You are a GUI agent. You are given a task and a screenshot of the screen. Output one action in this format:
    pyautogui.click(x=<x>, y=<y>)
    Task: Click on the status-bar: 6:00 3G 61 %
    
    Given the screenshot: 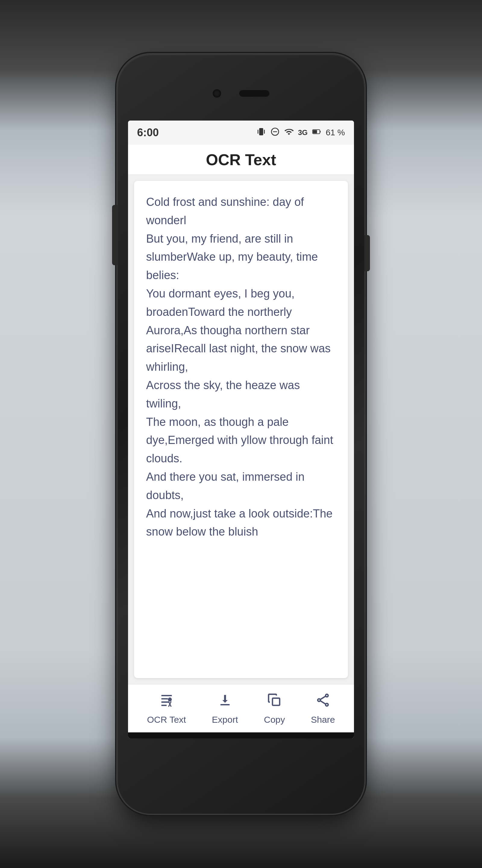 What is the action you would take?
    pyautogui.click(x=241, y=133)
    